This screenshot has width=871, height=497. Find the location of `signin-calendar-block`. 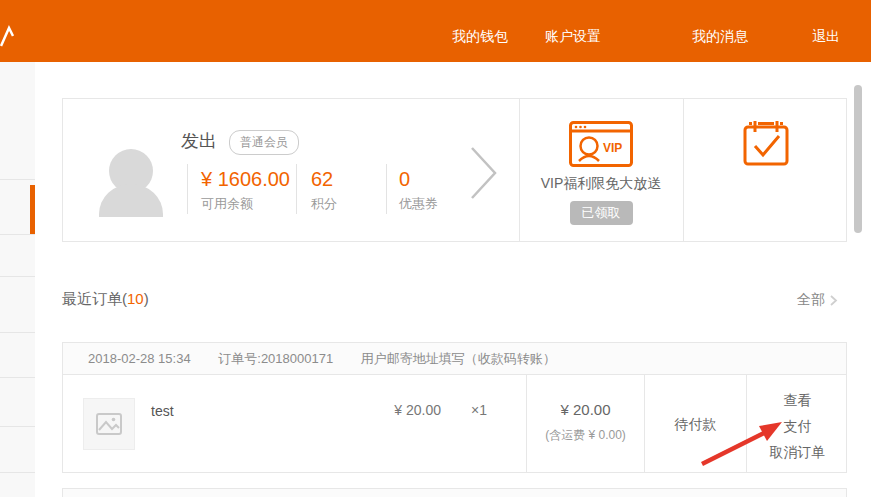

signin-calendar-block is located at coordinates (766, 170).